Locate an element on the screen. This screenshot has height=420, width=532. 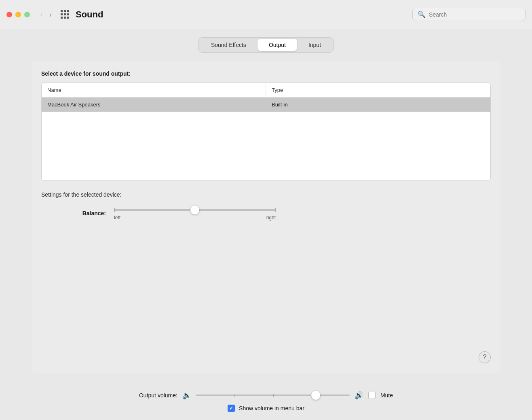
balance-label: Balance: is located at coordinates (90, 213).